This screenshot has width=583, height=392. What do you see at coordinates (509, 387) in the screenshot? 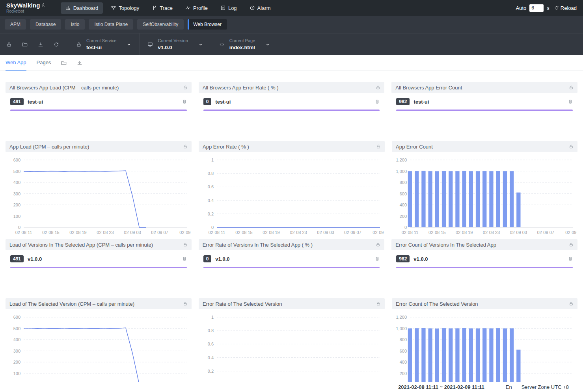
I see `language-selector: En` at bounding box center [509, 387].